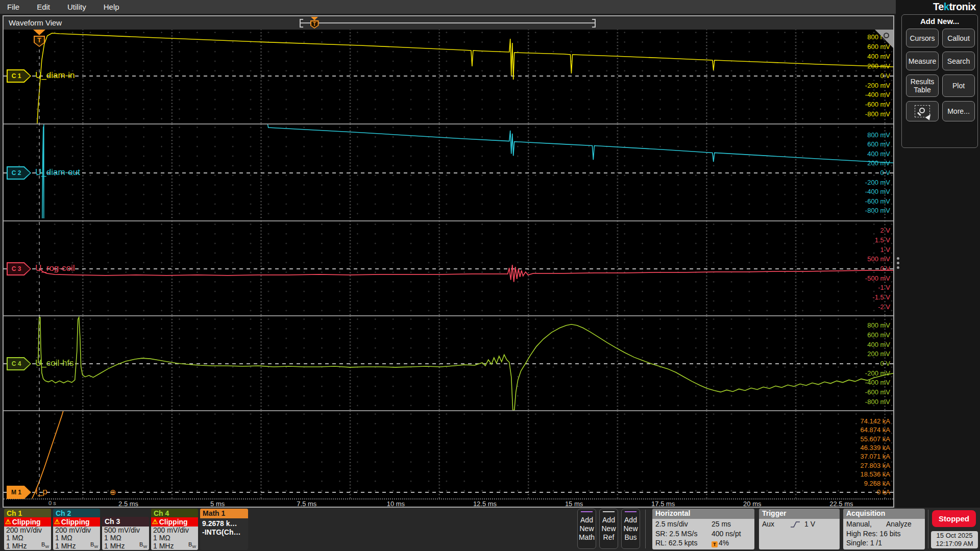  Describe the element at coordinates (448, 23) in the screenshot. I see `ruler-line` at that location.